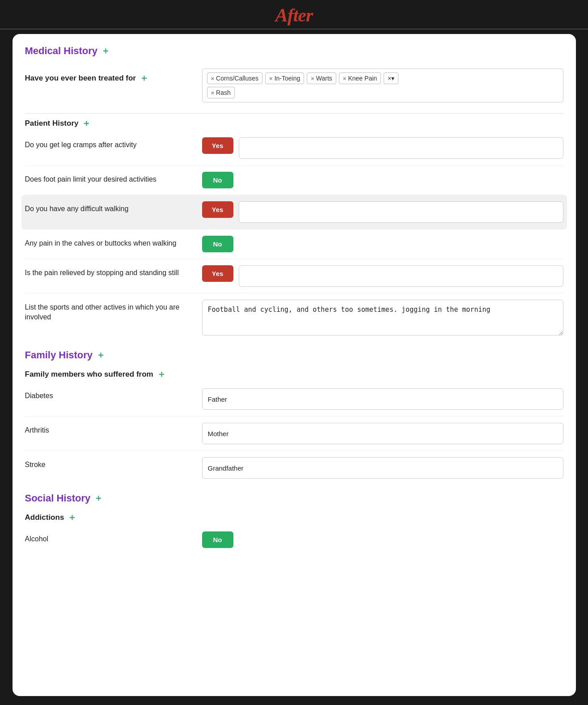 The height and width of the screenshot is (705, 588). Describe the element at coordinates (383, 468) in the screenshot. I see `stroke-input` at that location.